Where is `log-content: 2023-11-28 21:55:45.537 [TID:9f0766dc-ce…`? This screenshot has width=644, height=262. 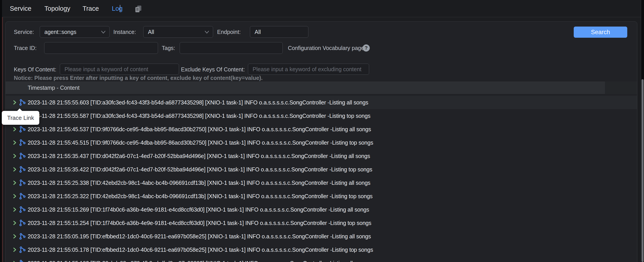
log-content: 2023-11-28 21:55:45.537 [TID:9f0766dc-ce… is located at coordinates (200, 129).